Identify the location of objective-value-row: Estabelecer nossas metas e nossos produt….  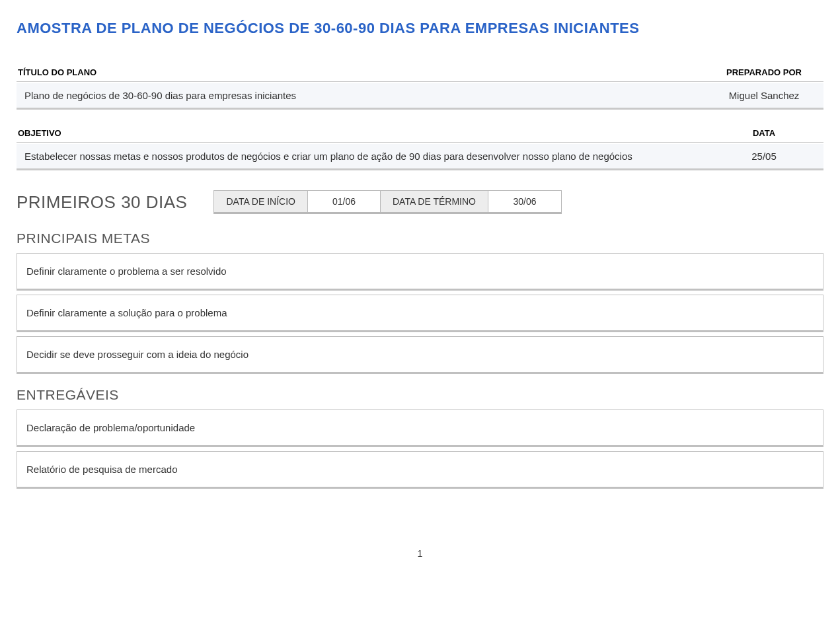
(420, 157).